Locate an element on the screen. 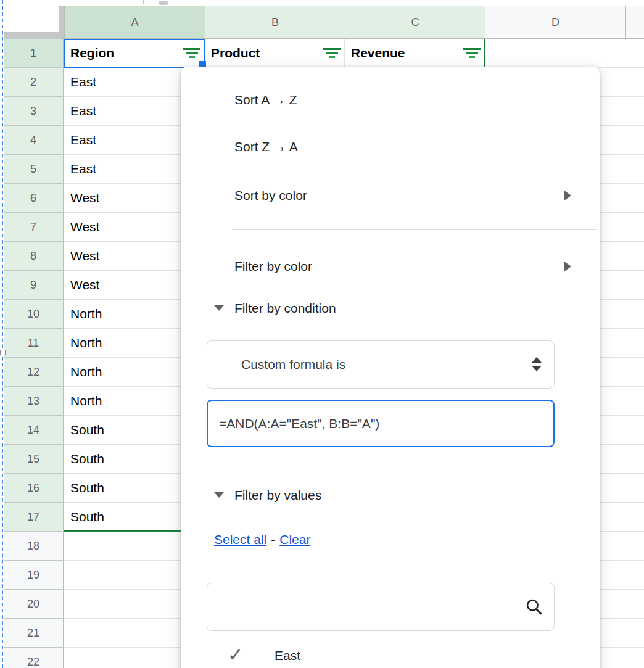 This screenshot has width=644, height=668. filter-button-region is located at coordinates (192, 53).